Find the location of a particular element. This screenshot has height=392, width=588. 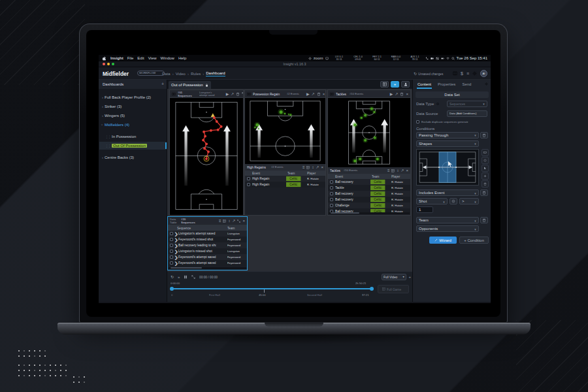

sidebar-item-midfielders-4-: ›Midfielders (4) is located at coordinates (133, 125).